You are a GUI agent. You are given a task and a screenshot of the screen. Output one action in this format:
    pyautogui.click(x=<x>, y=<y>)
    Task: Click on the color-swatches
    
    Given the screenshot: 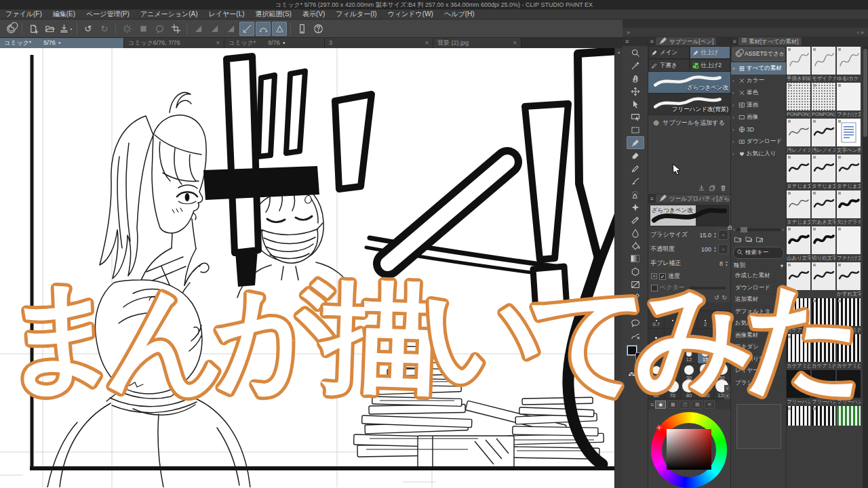 What is the action you would take?
    pyautogui.click(x=635, y=357)
    